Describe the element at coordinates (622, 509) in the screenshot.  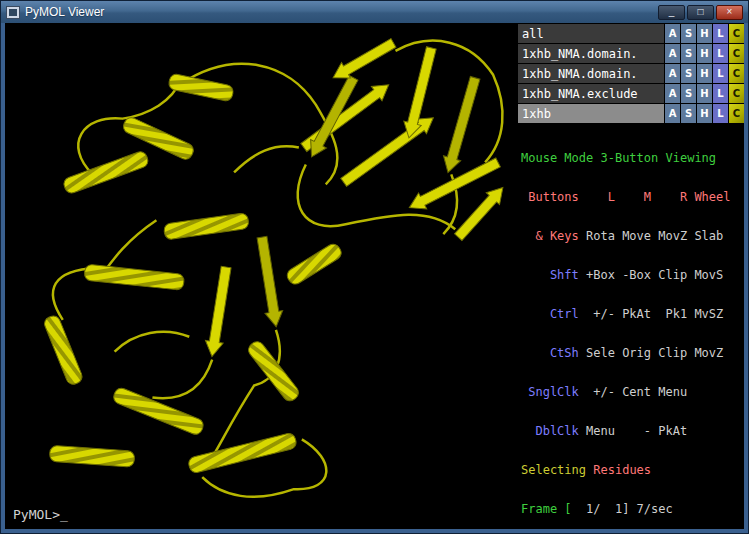
I see `frame-value: 1/ 1] 7/sec` at that location.